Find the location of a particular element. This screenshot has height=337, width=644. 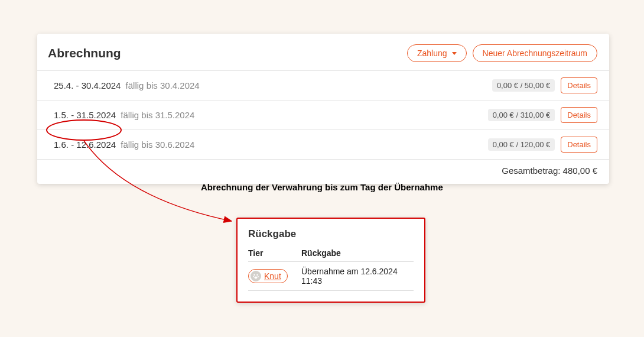

amount-badge: 0,00 € / 50,00 € is located at coordinates (523, 85).